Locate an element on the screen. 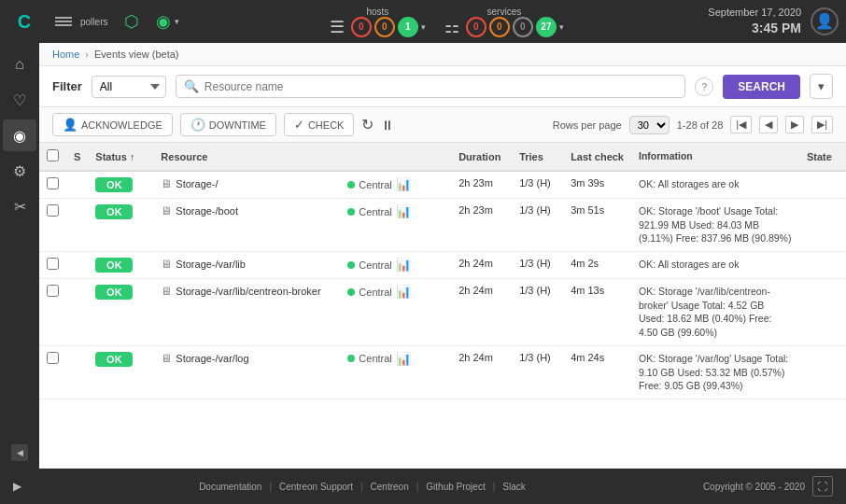 This screenshot has width=846, height=504. resource-name-text: Storage-/boot is located at coordinates (207, 211).